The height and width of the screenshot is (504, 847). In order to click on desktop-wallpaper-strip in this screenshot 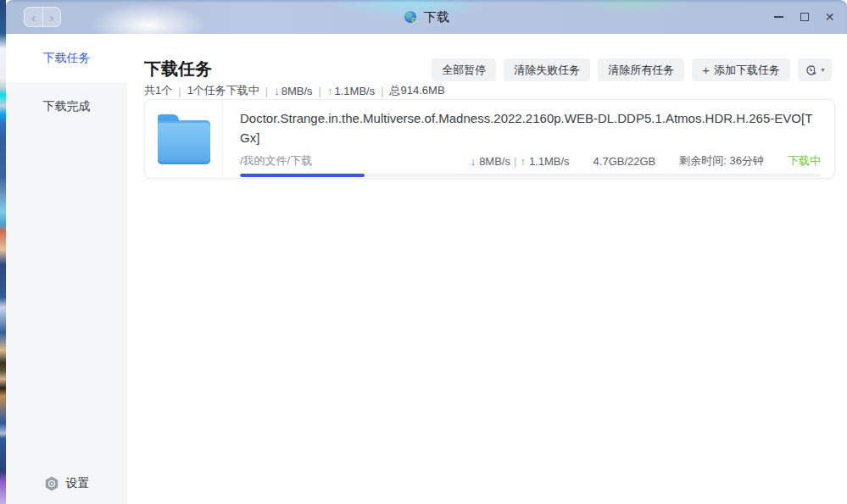, I will do `click(3, 252)`.